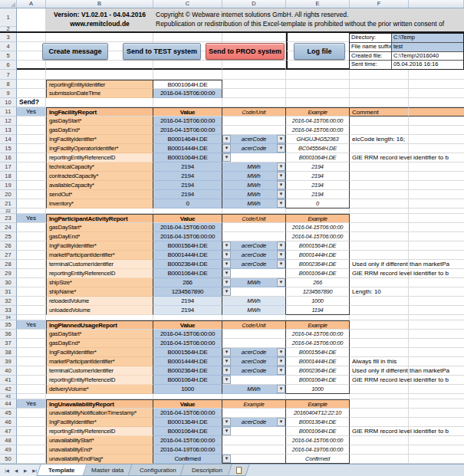  What do you see at coordinates (8, 185) in the screenshot?
I see `row-number-19: 19` at bounding box center [8, 185].